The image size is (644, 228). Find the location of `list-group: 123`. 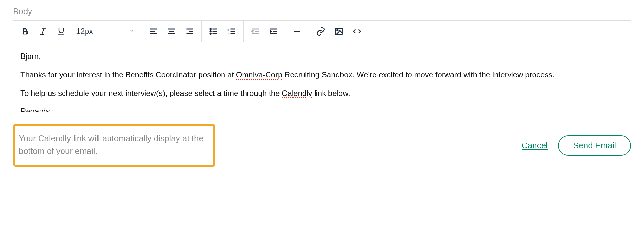

list-group: 123 is located at coordinates (223, 31).